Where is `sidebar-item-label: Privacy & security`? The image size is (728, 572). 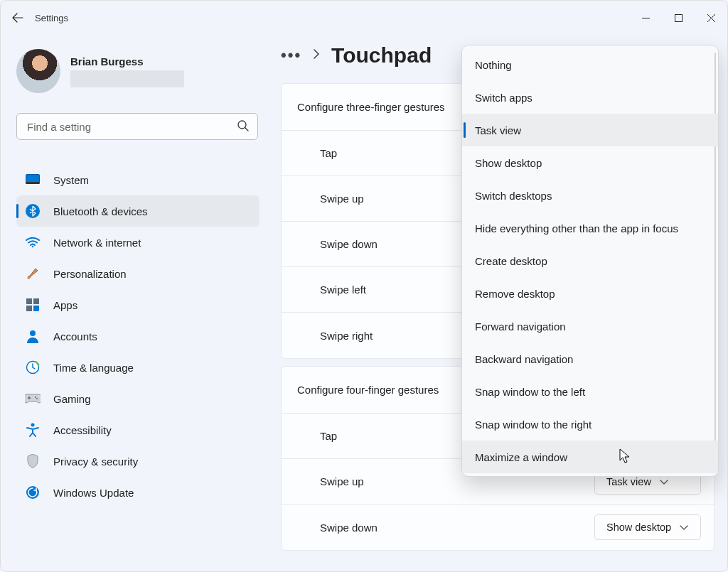
sidebar-item-label: Privacy & security is located at coordinates (95, 462).